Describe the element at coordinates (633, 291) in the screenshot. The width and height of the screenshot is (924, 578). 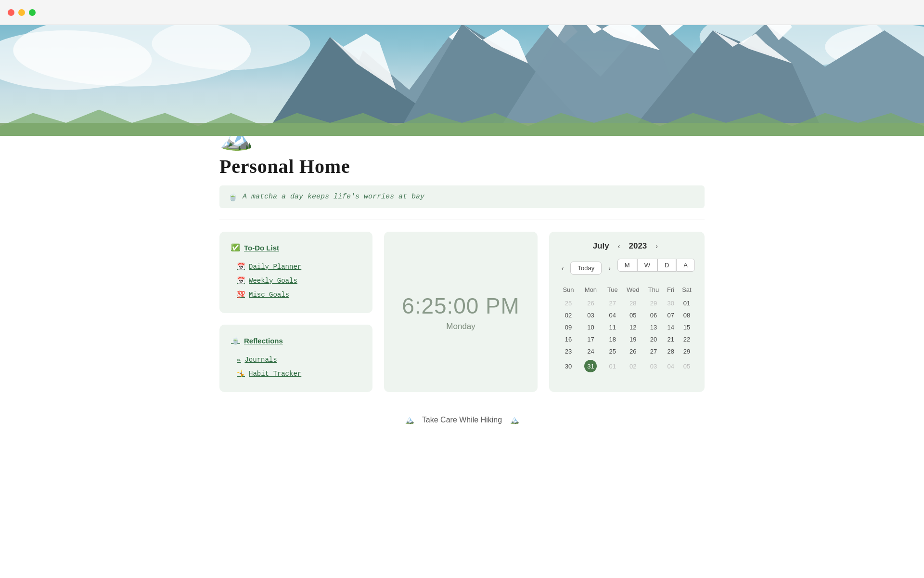
I see `cal-header-wed: Wed` at that location.